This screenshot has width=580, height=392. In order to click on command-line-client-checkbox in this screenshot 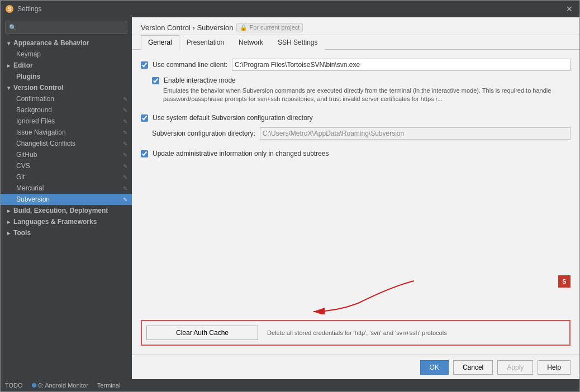, I will do `click(144, 65)`.